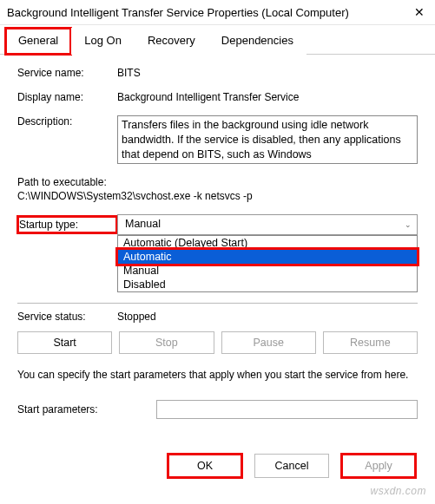  Describe the element at coordinates (408, 225) in the screenshot. I see `chevron-down-icon: ⌄` at that location.